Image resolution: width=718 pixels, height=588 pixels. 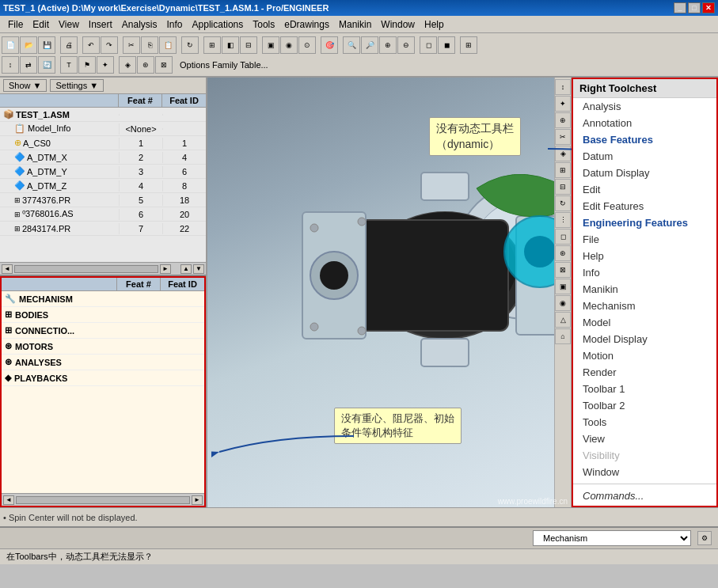 I want to click on tb-r1: ↕, so click(x=10, y=65).